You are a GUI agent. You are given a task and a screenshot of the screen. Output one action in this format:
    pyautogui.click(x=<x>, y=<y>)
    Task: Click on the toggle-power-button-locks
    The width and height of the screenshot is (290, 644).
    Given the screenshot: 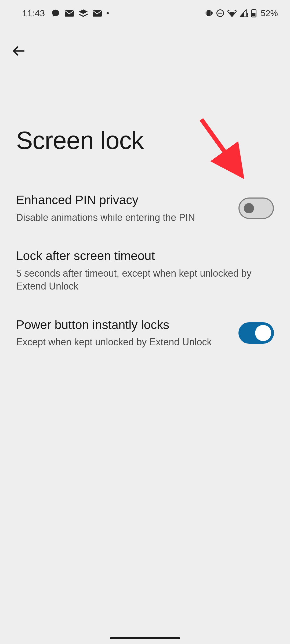 What is the action you would take?
    pyautogui.click(x=256, y=333)
    